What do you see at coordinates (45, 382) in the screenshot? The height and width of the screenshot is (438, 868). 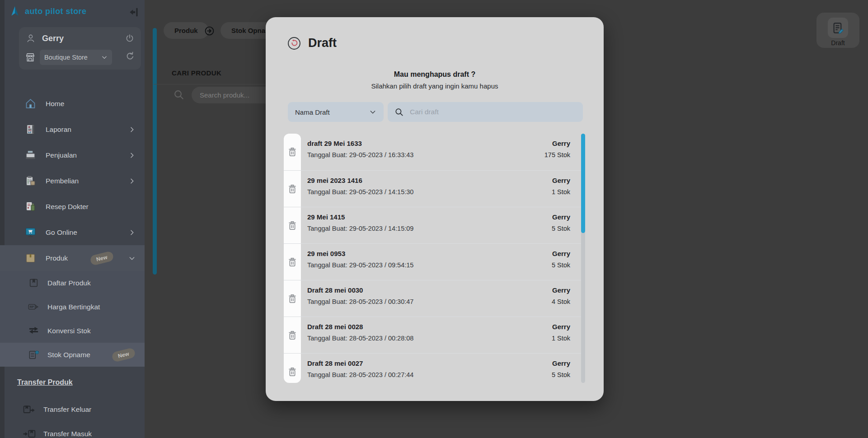 I see `transfer-produk-header: Transfer Produk` at bounding box center [45, 382].